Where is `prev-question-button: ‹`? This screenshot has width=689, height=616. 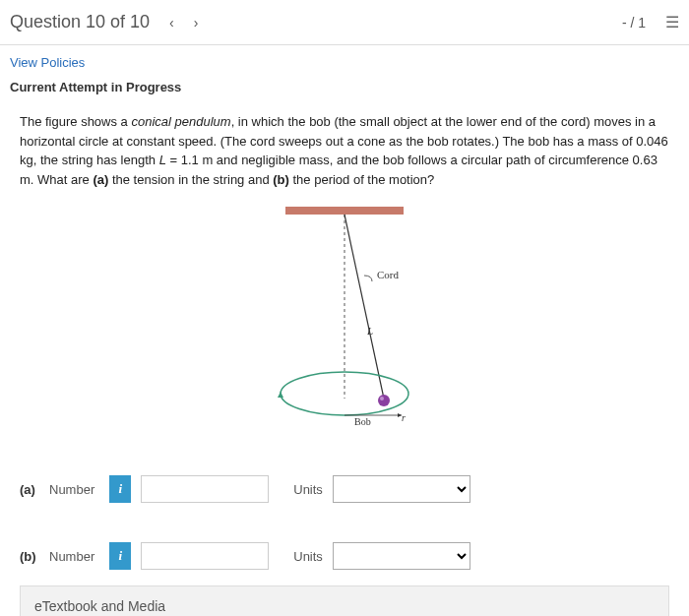 prev-question-button: ‹ is located at coordinates (171, 23).